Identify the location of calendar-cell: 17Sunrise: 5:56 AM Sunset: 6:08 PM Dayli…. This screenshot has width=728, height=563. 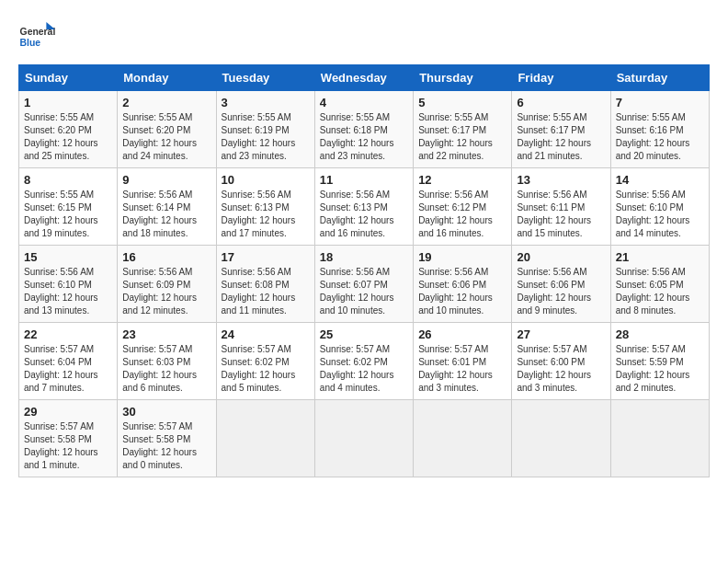
(265, 284).